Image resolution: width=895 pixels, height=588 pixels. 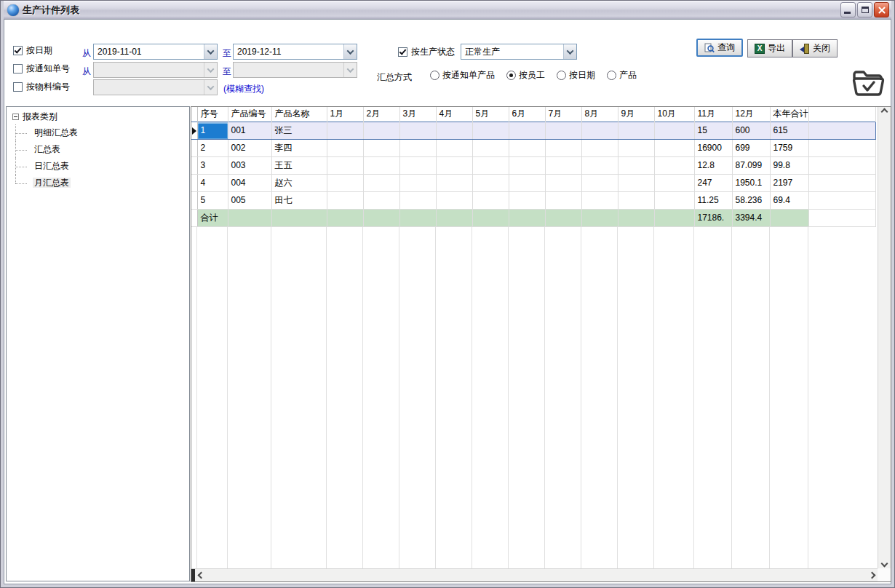 I want to click on vertical-scrollbar, so click(x=884, y=338).